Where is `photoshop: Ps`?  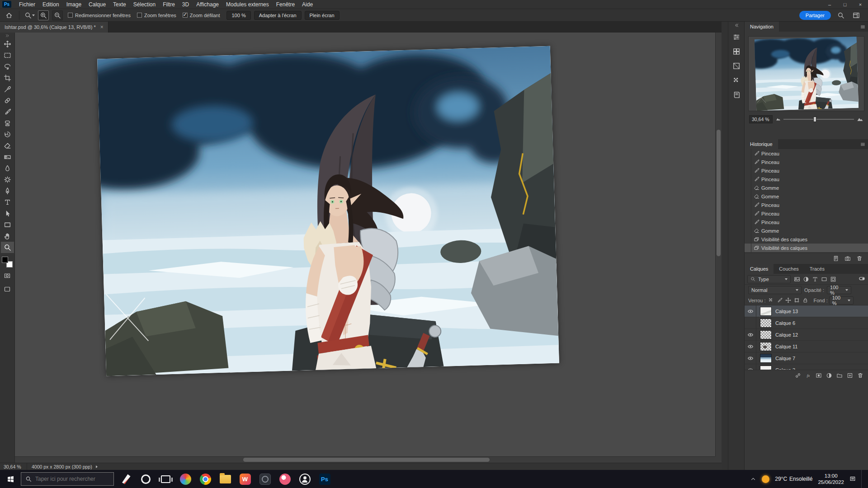
photoshop: Ps is located at coordinates (325, 479).